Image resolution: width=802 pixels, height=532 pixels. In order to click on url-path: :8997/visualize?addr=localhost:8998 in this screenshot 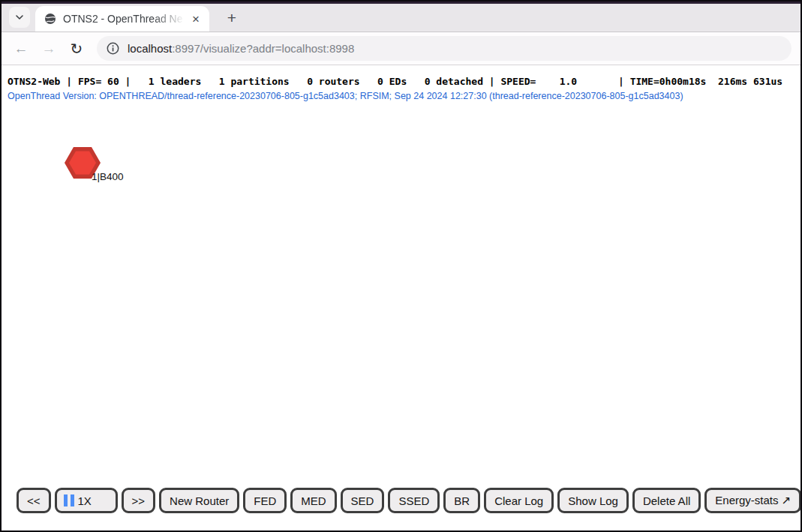, I will do `click(263, 48)`.